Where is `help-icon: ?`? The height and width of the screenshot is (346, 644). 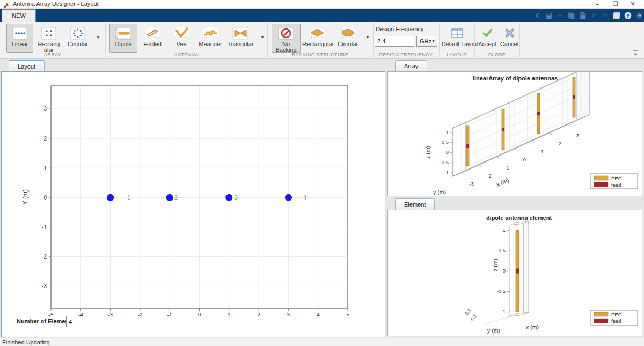
help-icon: ? is located at coordinates (628, 16).